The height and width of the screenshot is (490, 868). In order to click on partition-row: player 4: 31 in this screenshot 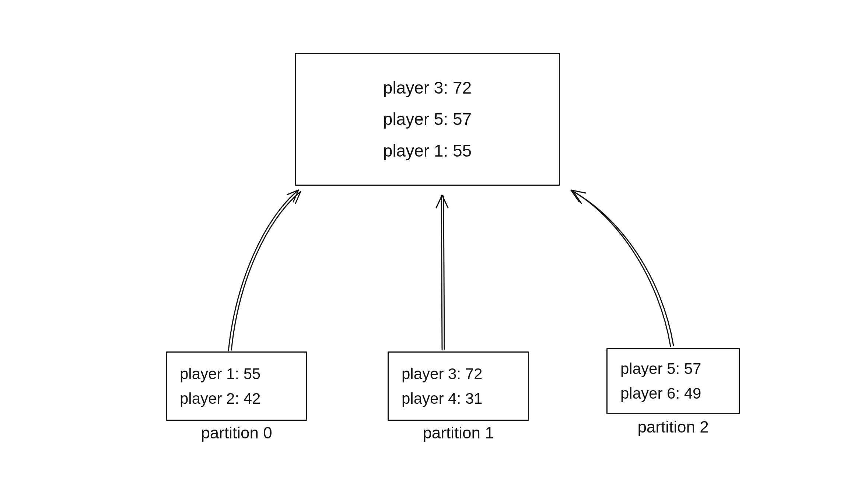, I will do `click(458, 399)`.